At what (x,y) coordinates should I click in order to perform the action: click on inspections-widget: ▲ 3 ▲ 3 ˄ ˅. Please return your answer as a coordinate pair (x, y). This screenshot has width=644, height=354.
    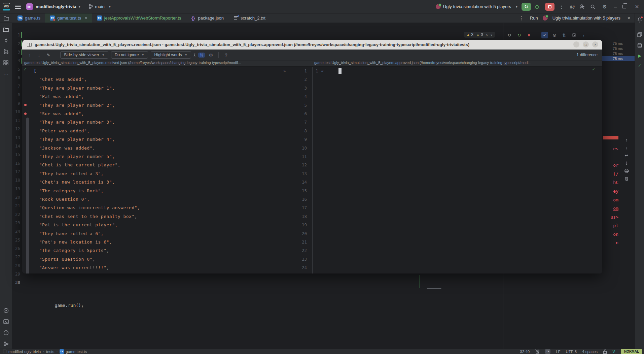
    Looking at the image, I should click on (479, 35).